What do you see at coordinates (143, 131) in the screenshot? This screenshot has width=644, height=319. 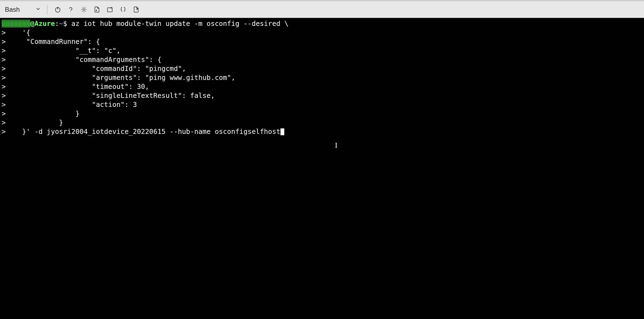 I see `command-text: }' -d jyosri2004_iotdevice_20220615 --hu…` at bounding box center [143, 131].